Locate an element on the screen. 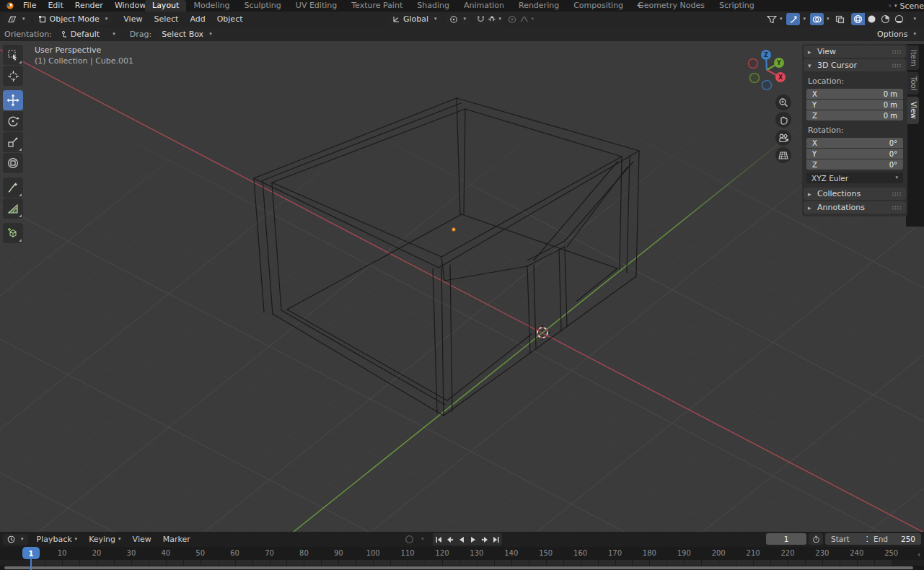 The width and height of the screenshot is (924, 570). workspace-tab-modeling: Modeling is located at coordinates (211, 6).